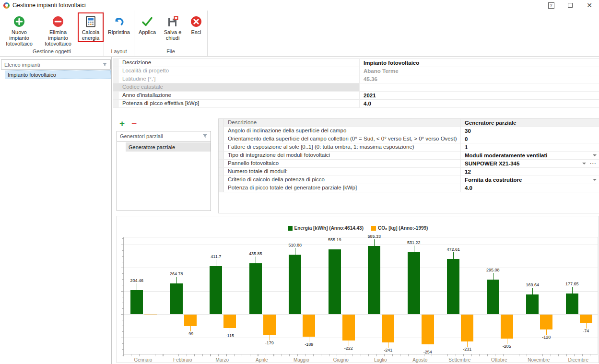 Image resolution: width=599 pixels, height=364 pixels. Describe the element at coordinates (530, 147) in the screenshot. I see `property-value: 1` at that location.